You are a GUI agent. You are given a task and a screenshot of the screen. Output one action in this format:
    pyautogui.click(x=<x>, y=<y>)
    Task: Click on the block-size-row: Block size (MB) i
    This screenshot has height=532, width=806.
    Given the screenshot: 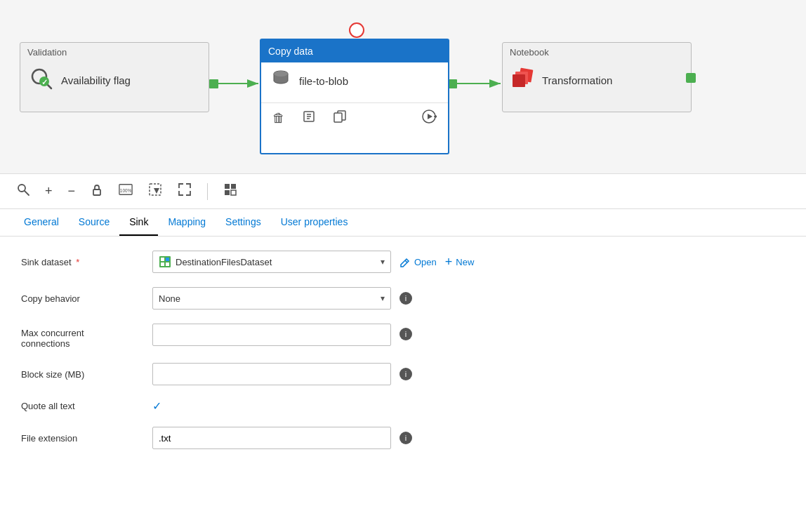 What is the action you would take?
    pyautogui.click(x=403, y=374)
    